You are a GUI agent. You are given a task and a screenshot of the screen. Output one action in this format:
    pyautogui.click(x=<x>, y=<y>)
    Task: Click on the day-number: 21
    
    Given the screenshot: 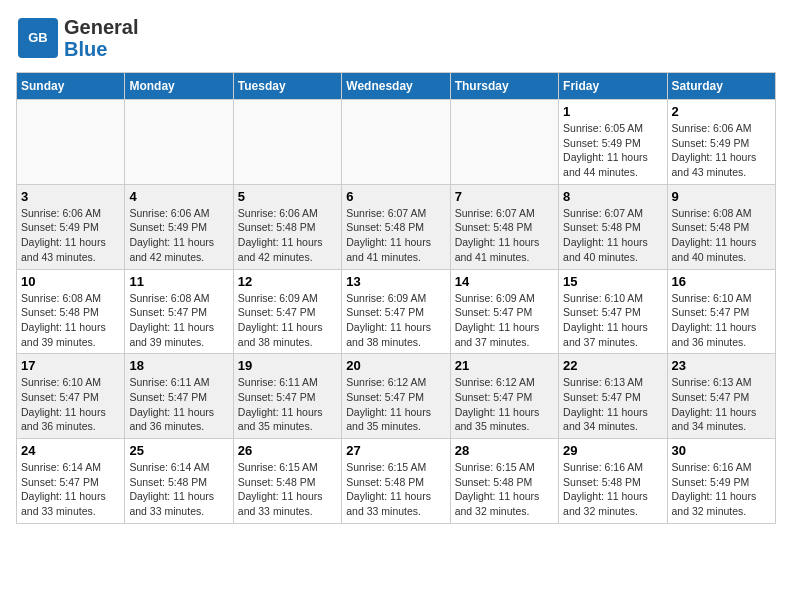 What is the action you would take?
    pyautogui.click(x=504, y=366)
    